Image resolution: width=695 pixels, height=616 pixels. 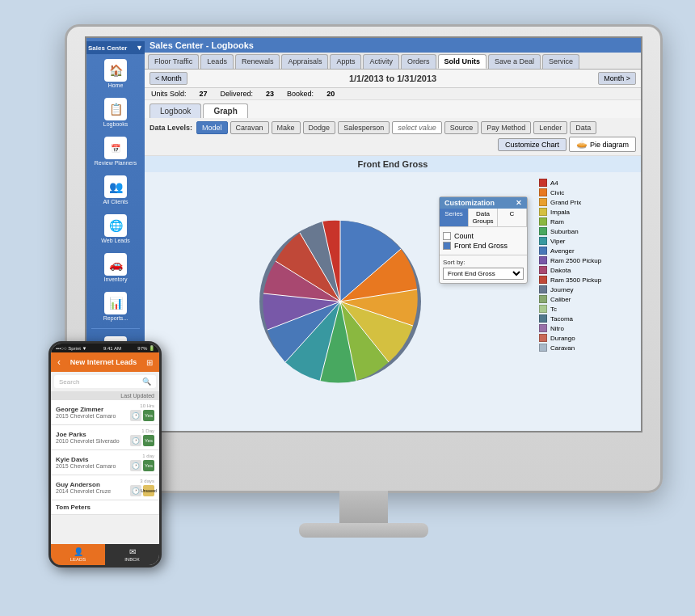 What do you see at coordinates (588, 338) in the screenshot?
I see `legend-item-durango: Durango` at bounding box center [588, 338].